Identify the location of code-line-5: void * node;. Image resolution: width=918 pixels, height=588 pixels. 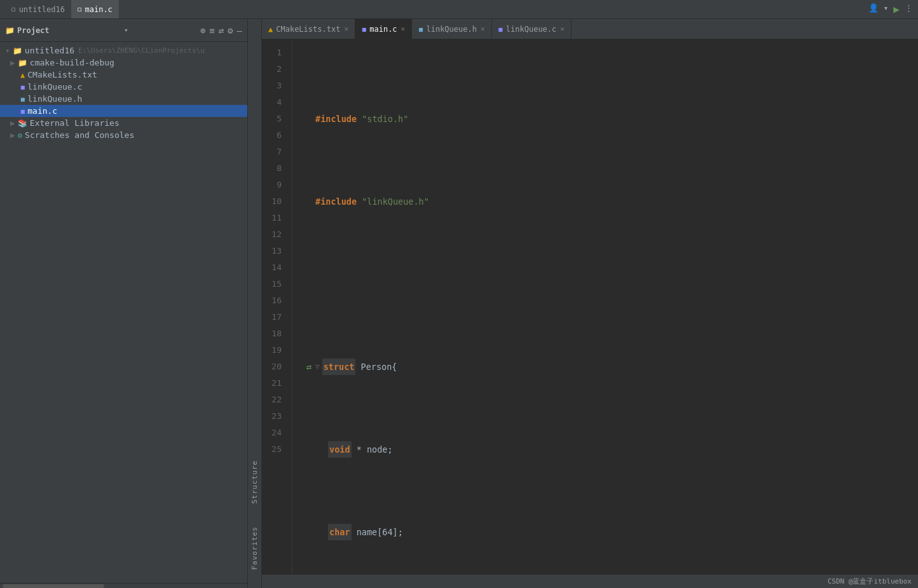
(610, 449).